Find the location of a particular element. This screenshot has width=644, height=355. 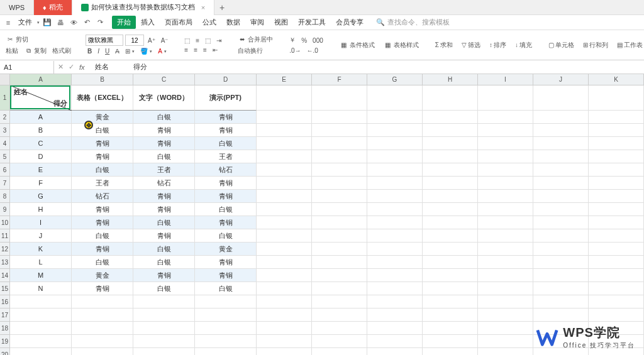

cell-E4 is located at coordinates (284, 143).